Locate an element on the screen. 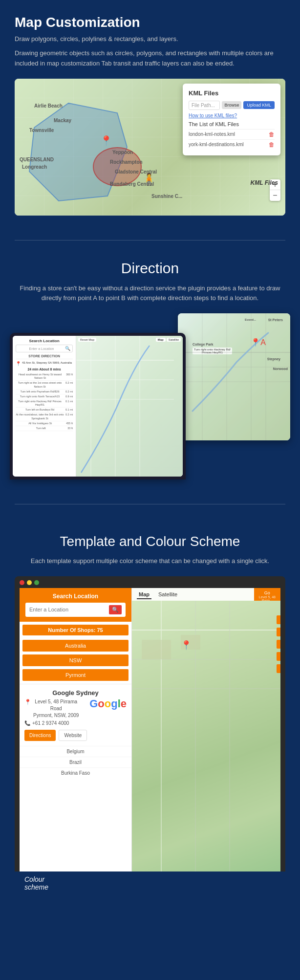 The image size is (300, 980). dir-step-row: Turn left33 ft is located at coordinates (44, 429).